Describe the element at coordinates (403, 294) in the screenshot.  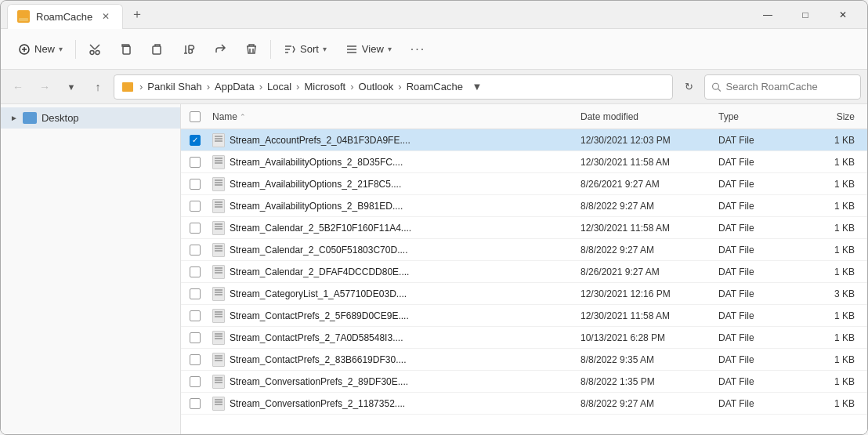
I see `file-name: Stream_CategoryList_1_A57710DE03D....` at that location.